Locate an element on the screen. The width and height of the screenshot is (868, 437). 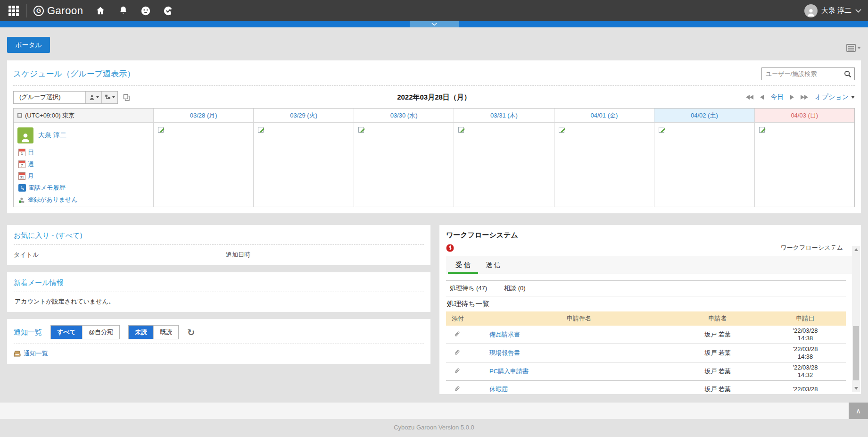
request-link: 備品請求書 is located at coordinates (504, 334).